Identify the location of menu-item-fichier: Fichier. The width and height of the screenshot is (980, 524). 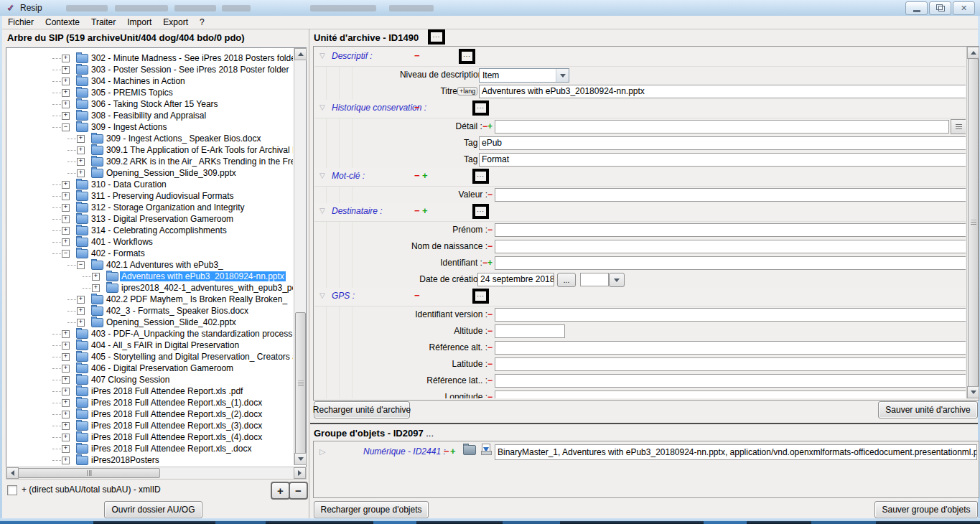
(21, 22).